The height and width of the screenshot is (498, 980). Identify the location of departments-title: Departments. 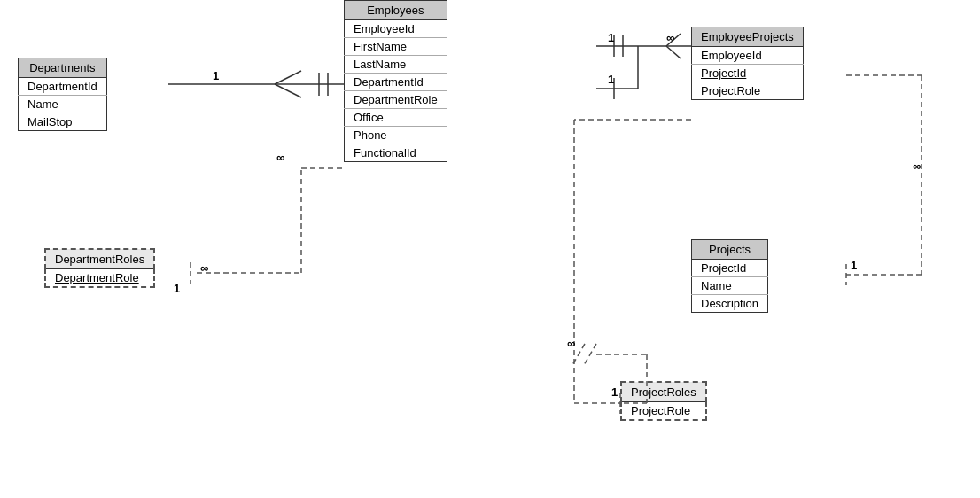
(63, 68).